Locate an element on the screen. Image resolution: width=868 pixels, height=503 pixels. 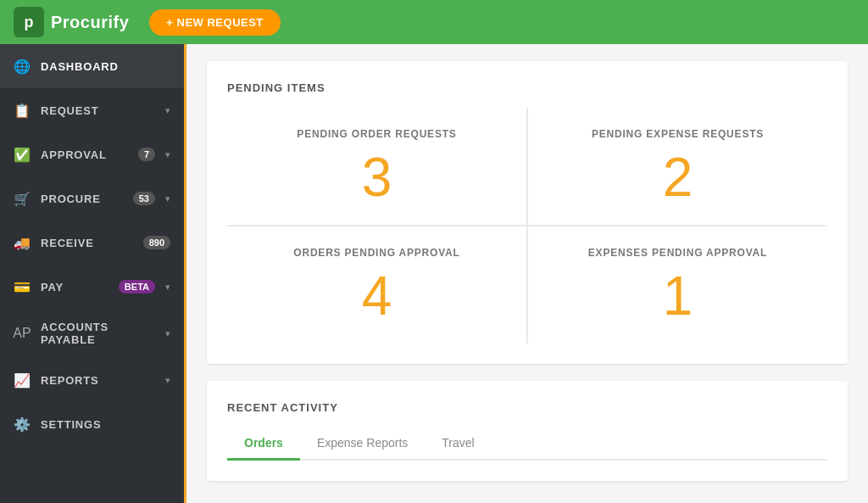
approval-icon: ✅ is located at coordinates (22, 154).